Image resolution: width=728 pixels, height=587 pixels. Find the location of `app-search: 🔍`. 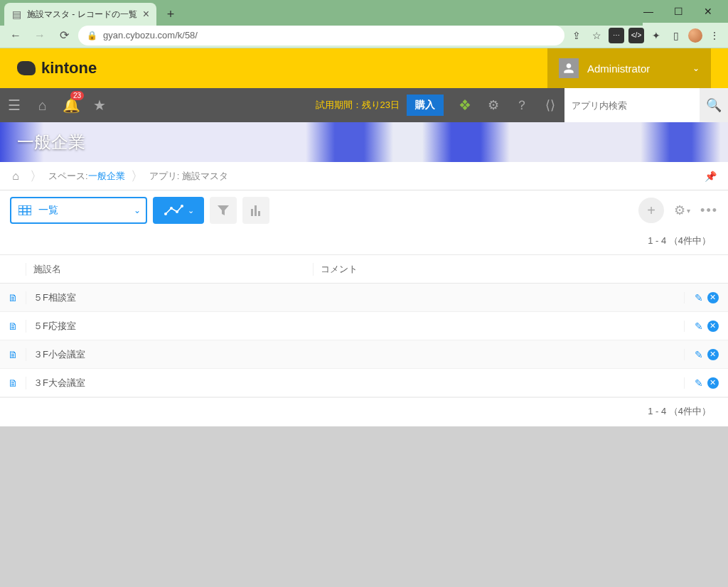

app-search: 🔍 is located at coordinates (646, 105).